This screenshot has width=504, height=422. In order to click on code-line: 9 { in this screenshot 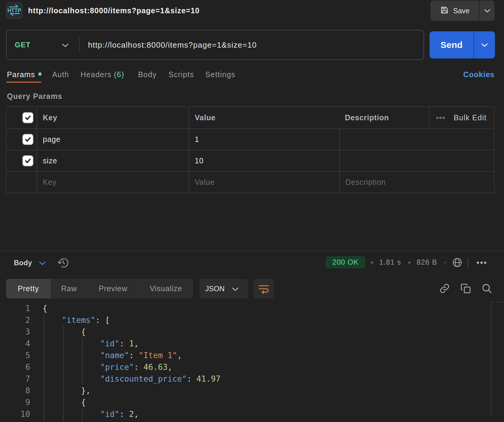, I will do `click(252, 402)`.